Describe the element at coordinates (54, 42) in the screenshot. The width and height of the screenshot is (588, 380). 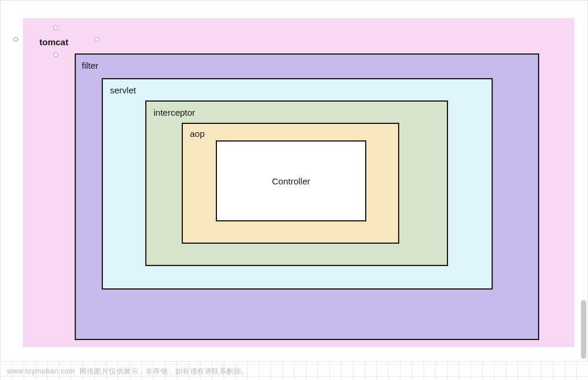
I see `tomcat-label: tomcat` at that location.